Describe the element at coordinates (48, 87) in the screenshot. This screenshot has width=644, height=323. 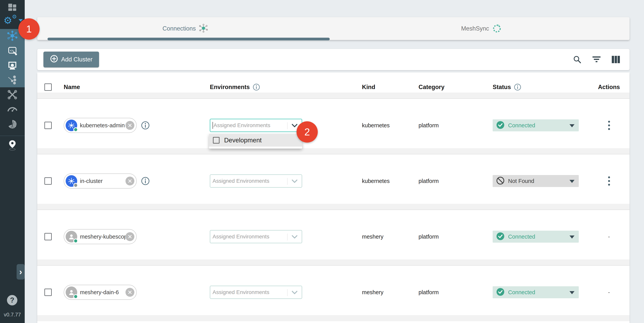
I see `select-all-checkbox` at that location.